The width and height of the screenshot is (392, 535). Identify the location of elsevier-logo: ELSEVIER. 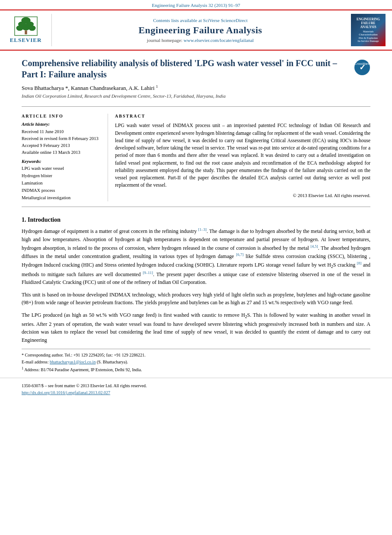
(26, 30).